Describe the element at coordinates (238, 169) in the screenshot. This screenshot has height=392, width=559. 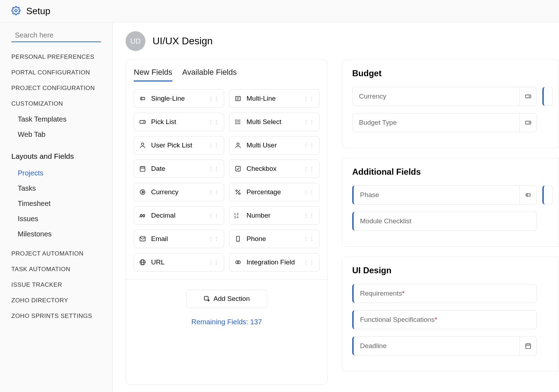
I see `checkbox-icon` at that location.